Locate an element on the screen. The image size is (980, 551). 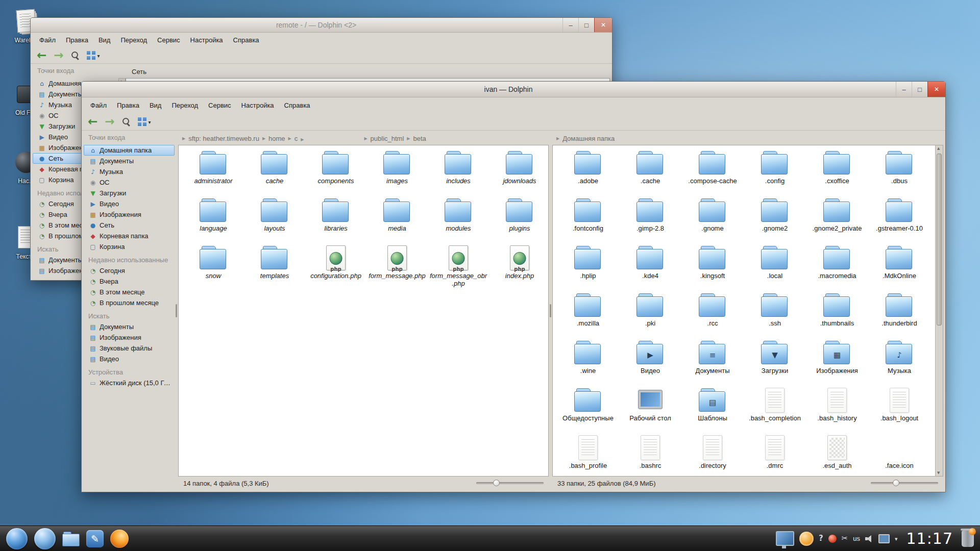
search-item: ▤ Видео is located at coordinates (129, 359).